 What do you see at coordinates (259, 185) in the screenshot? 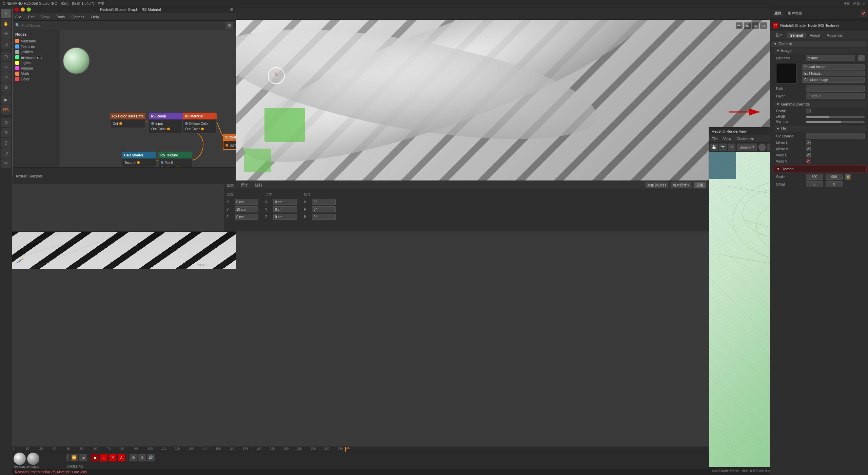
I see `tab-rotation: 旋转` at bounding box center [259, 185].